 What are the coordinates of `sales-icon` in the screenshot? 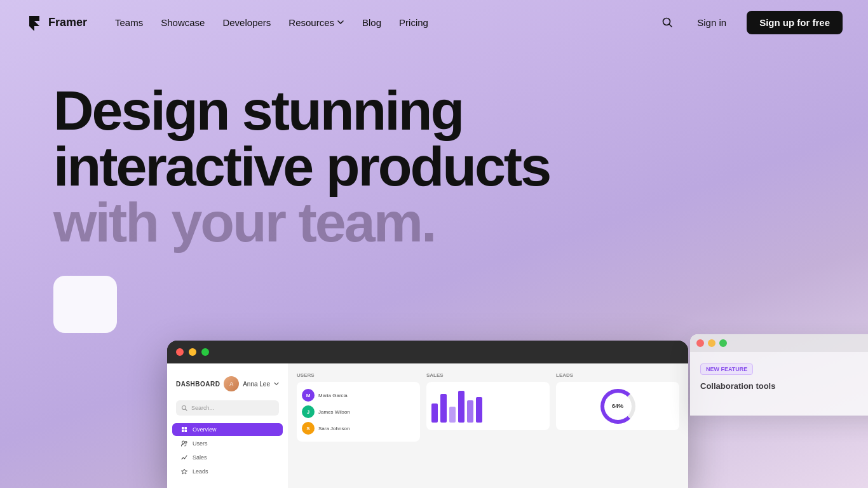 It's located at (184, 458).